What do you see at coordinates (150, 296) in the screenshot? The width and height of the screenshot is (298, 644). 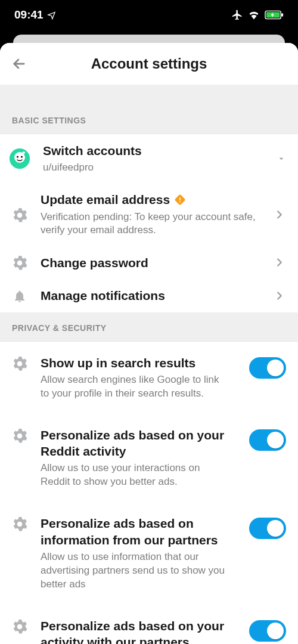 I see `manage-notifications-title: Manage notifications` at bounding box center [150, 296].